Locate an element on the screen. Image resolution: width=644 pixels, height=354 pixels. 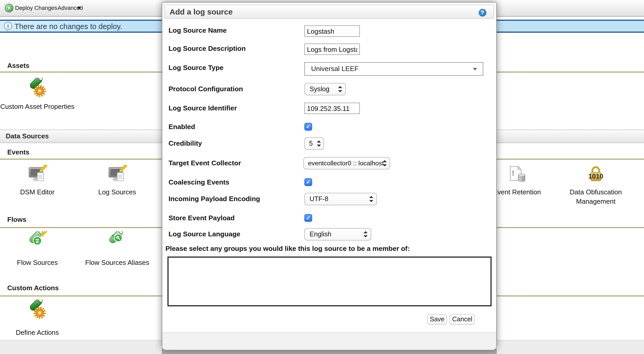
tile-data-obfuscation-management: 1010 Data Obfuscation Management is located at coordinates (596, 186).